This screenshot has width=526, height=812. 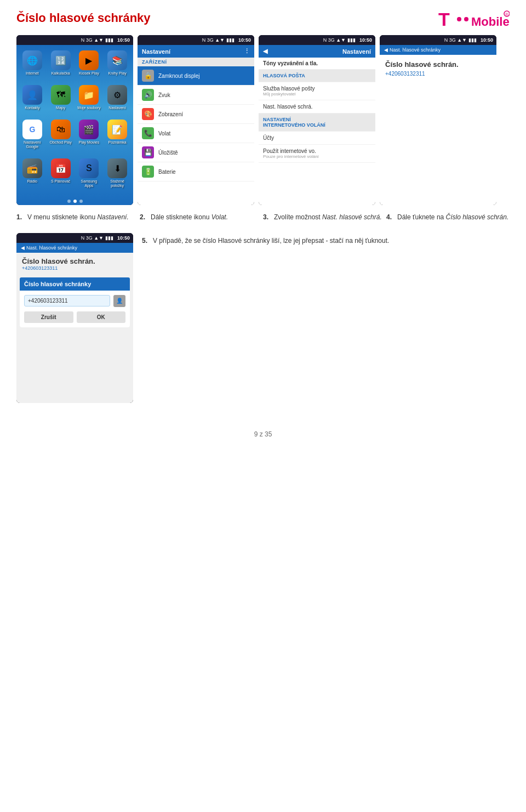 What do you see at coordinates (75, 40) in the screenshot?
I see `status-bar-1: N 3G ▲▼ ▮▮▮ 10:50` at bounding box center [75, 40].